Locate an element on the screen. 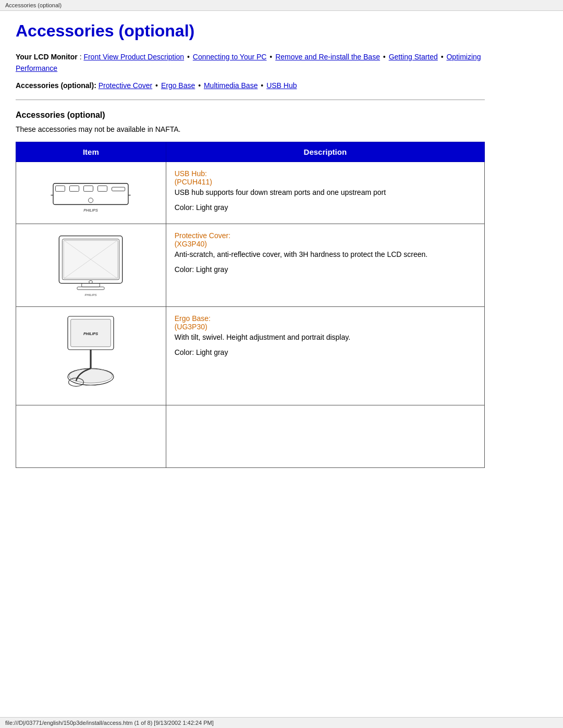 Image resolution: width=563 pixels, height=728 pixels. nav-links: Your LCD Monitor : Front View Product De… is located at coordinates (250, 63).